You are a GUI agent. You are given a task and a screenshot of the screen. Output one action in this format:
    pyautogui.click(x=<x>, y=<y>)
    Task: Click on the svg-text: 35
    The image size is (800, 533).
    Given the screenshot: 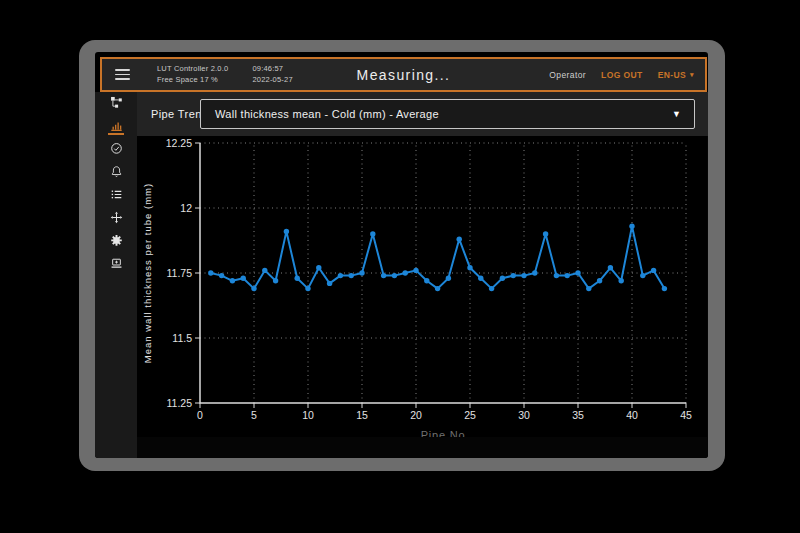 What is the action you would take?
    pyautogui.click(x=578, y=415)
    